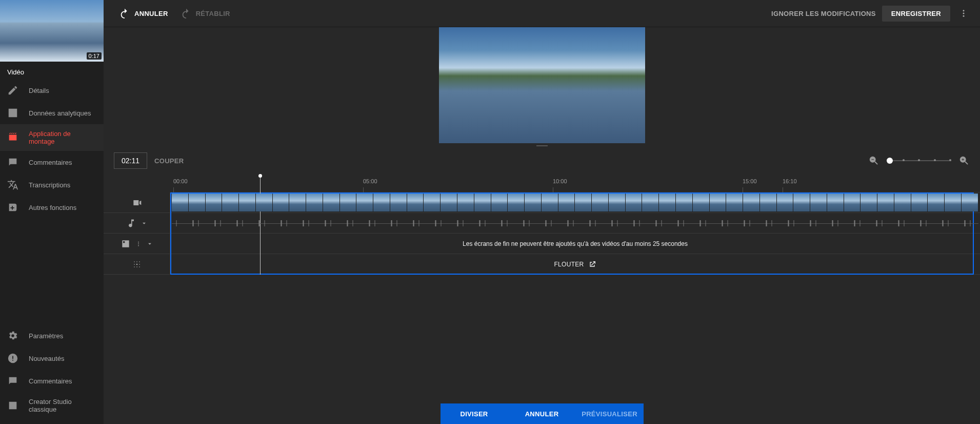 The image size is (980, 424). Describe the element at coordinates (46, 358) in the screenshot. I see `sidebar-item-label: Nouveautés` at that location.